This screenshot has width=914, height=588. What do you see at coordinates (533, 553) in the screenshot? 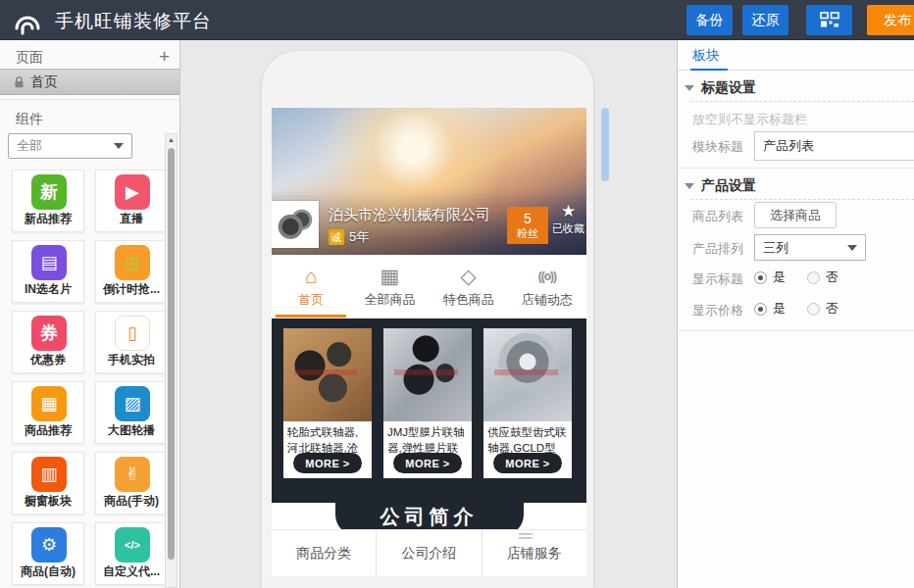
I see `bottom-nav-item-2: 店铺服务` at bounding box center [533, 553].